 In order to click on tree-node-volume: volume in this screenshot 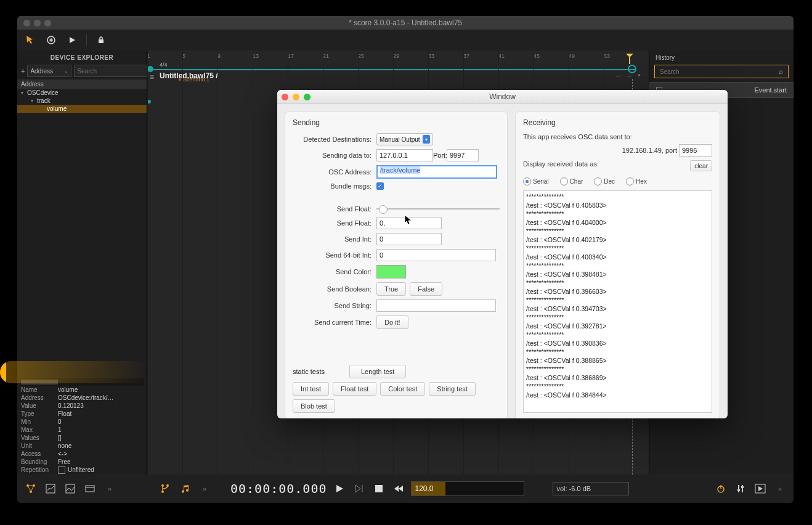, I will do `click(82, 108)`.